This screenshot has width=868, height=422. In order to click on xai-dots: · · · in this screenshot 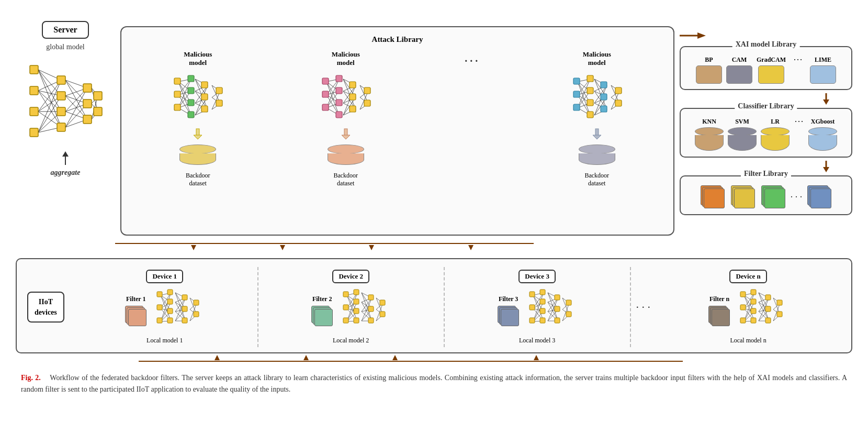, I will do `click(798, 70)`.